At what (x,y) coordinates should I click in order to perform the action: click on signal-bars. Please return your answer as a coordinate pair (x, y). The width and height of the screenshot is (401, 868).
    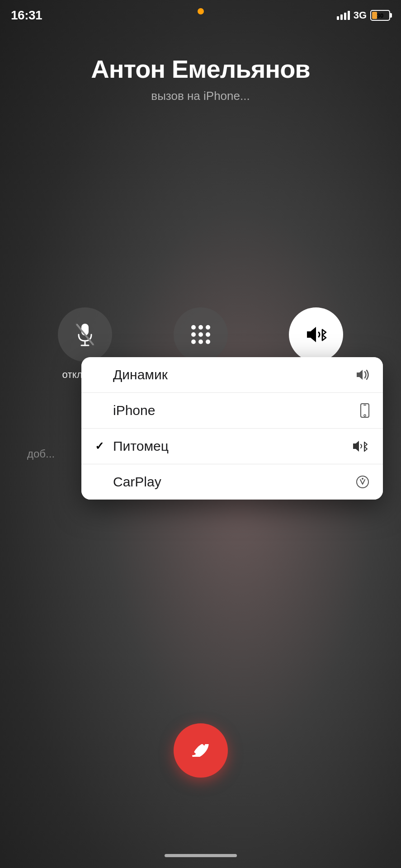
    Looking at the image, I should click on (344, 15).